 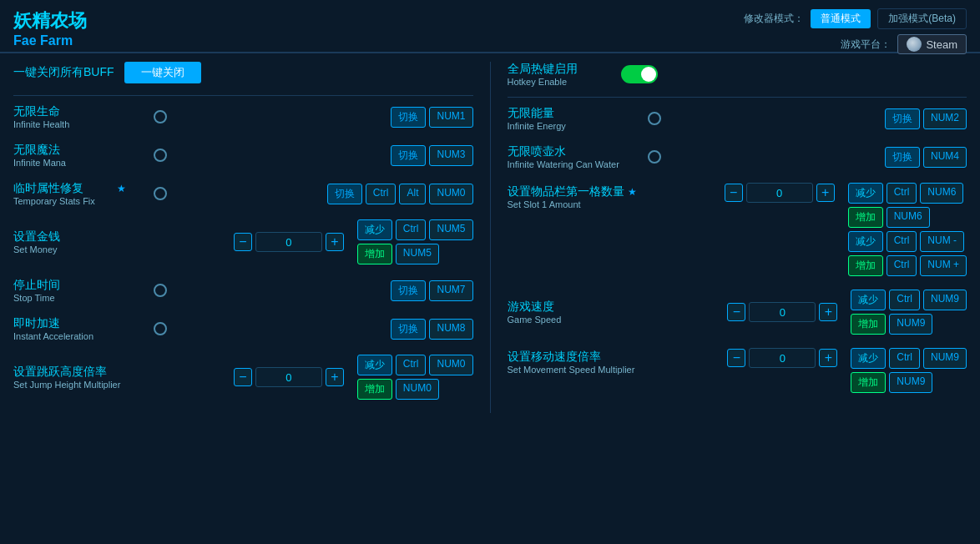 I want to click on instant-accel-cn: 即时加速, so click(x=80, y=324).